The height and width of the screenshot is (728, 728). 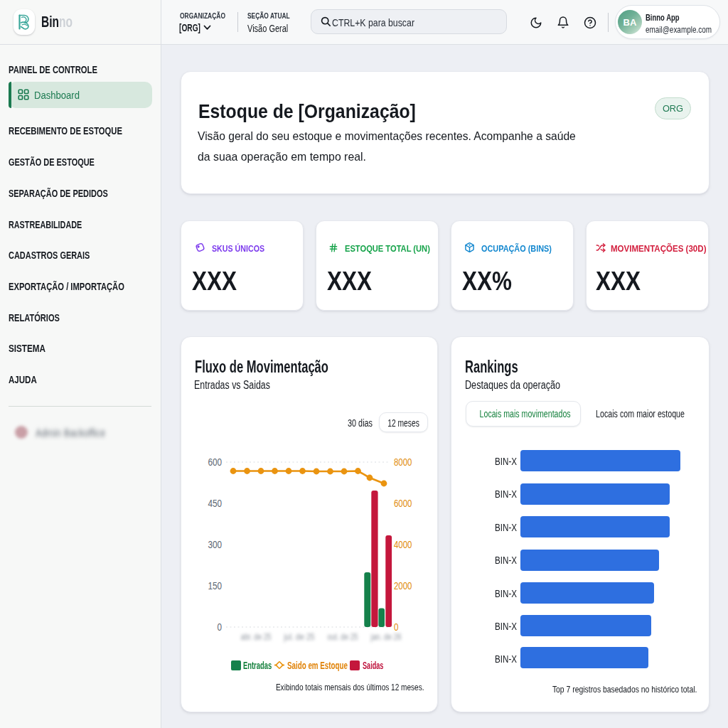 I want to click on svg-text: 6000, so click(x=403, y=503).